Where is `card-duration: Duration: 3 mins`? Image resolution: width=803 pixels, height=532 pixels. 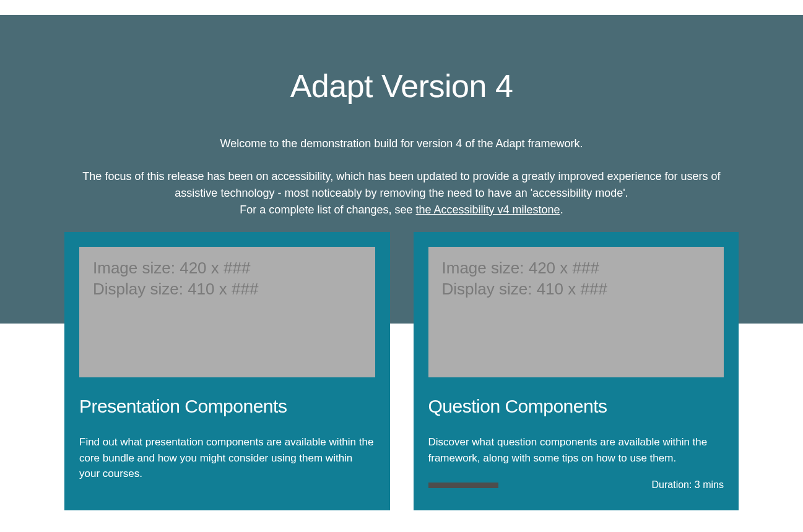
card-duration: Duration: 3 mins is located at coordinates (688, 485).